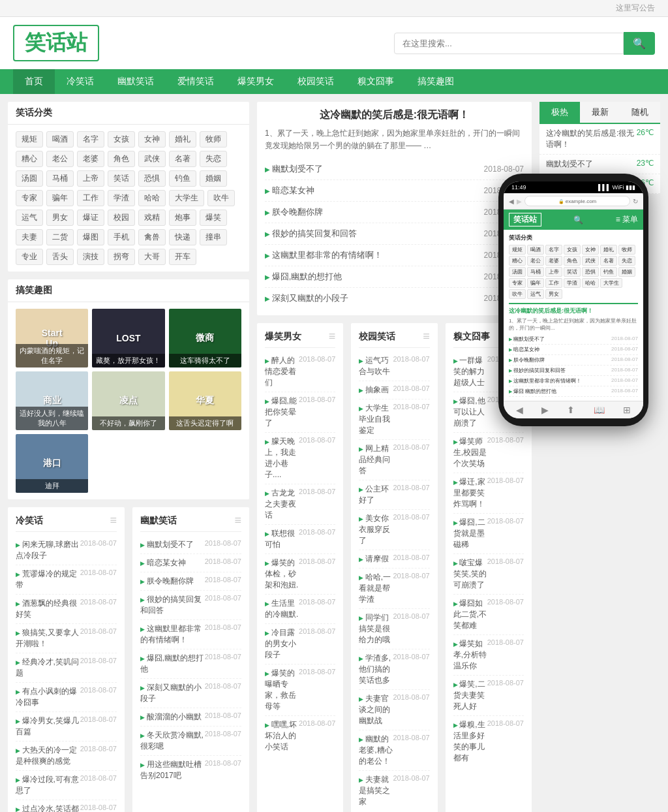  What do you see at coordinates (282, 458) in the screenshot?
I see `list-item-link: 朦天晚上，我走进小巷子....` at bounding box center [282, 458].